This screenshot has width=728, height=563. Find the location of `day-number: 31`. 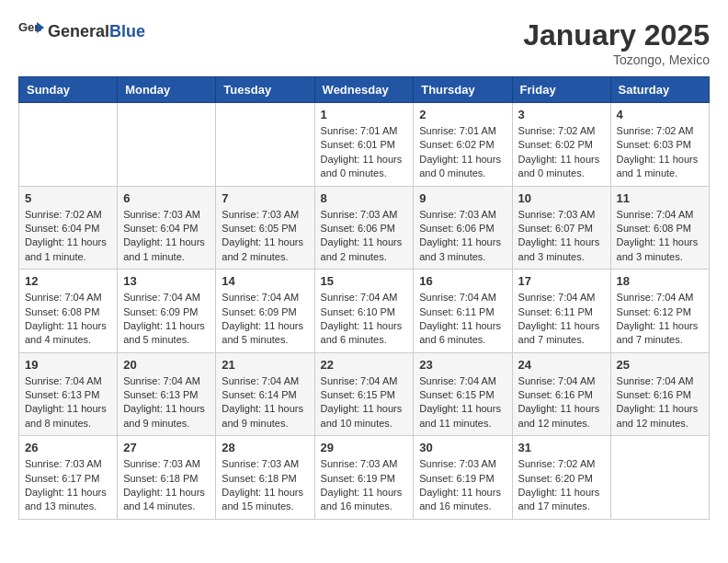

day-number: 31 is located at coordinates (562, 447).